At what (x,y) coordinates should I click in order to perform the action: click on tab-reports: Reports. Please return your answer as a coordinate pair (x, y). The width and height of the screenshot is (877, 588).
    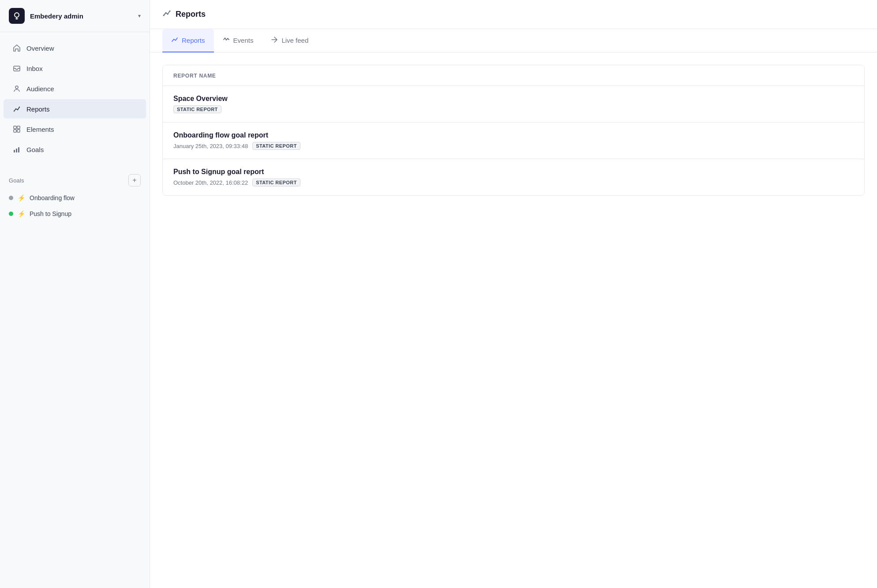
    Looking at the image, I should click on (188, 41).